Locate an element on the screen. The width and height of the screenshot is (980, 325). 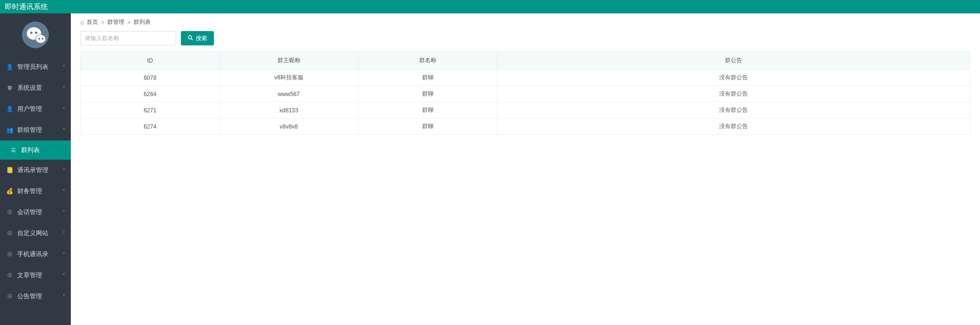
cell-id: 6271 is located at coordinates (150, 110).